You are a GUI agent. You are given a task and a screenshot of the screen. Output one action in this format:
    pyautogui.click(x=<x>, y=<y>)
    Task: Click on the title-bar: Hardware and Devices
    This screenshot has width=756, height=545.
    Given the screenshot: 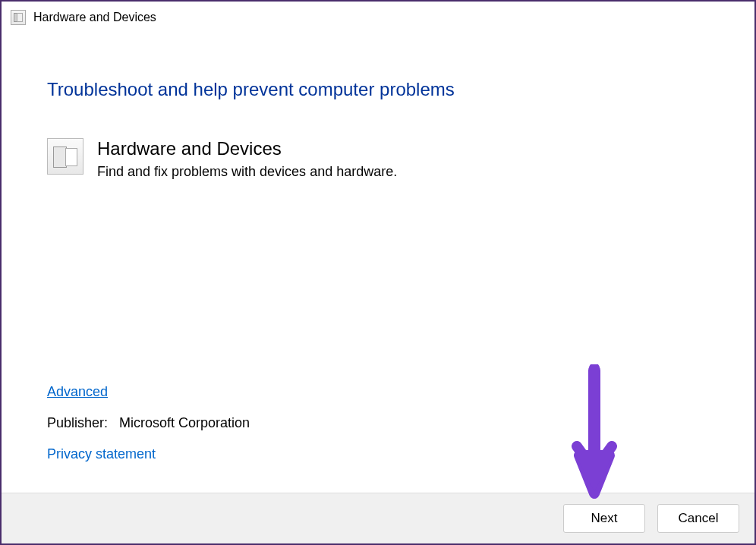 What is the action you would take?
    pyautogui.click(x=378, y=17)
    